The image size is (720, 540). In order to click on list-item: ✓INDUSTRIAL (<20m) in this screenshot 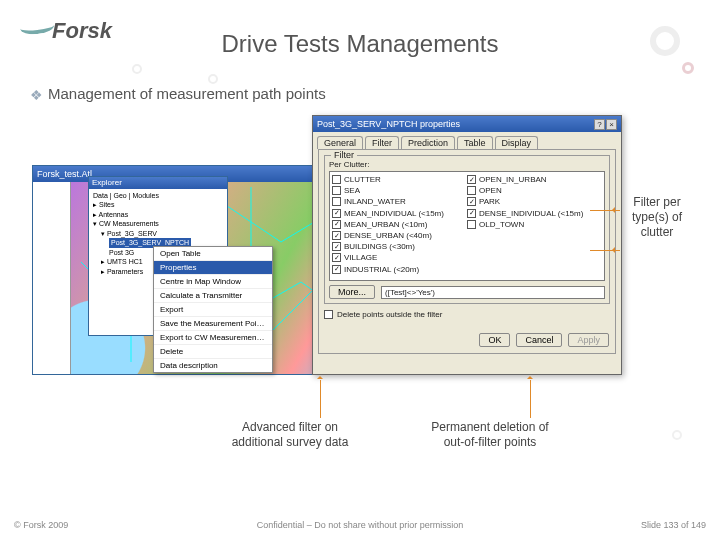, I will do `click(400, 270)`.